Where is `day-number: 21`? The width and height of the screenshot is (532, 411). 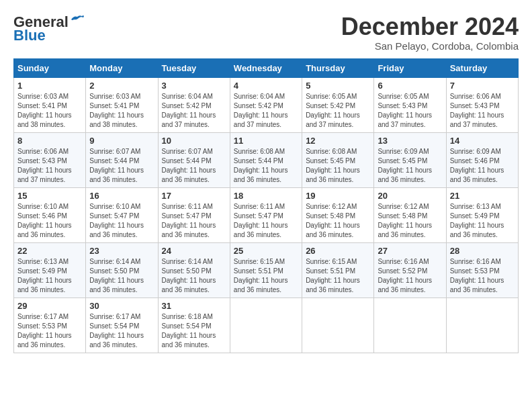
day-number: 21 is located at coordinates (482, 196).